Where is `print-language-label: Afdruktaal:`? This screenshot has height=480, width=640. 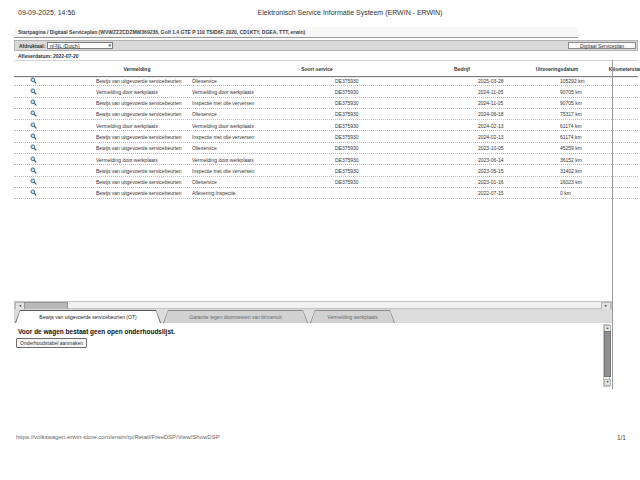
print-language-label: Afdruktaal: is located at coordinates (32, 46).